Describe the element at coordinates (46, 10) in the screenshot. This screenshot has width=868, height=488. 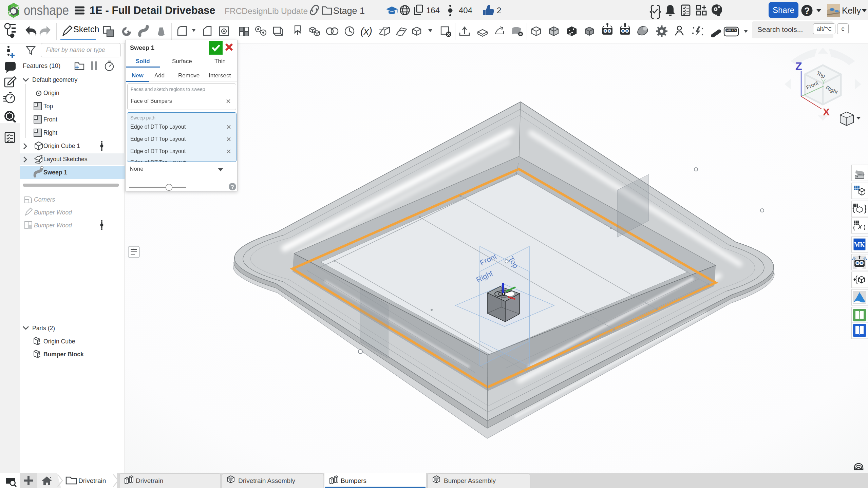
I see `svg-text: onshape` at that location.